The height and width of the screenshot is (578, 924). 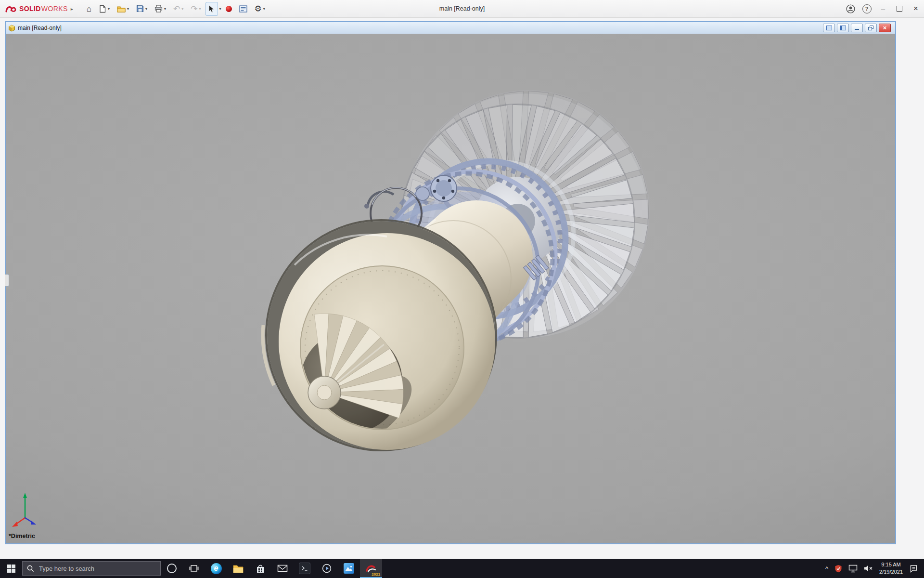 What do you see at coordinates (22, 536) in the screenshot?
I see `view-orientation-label: *Dimetric` at bounding box center [22, 536].